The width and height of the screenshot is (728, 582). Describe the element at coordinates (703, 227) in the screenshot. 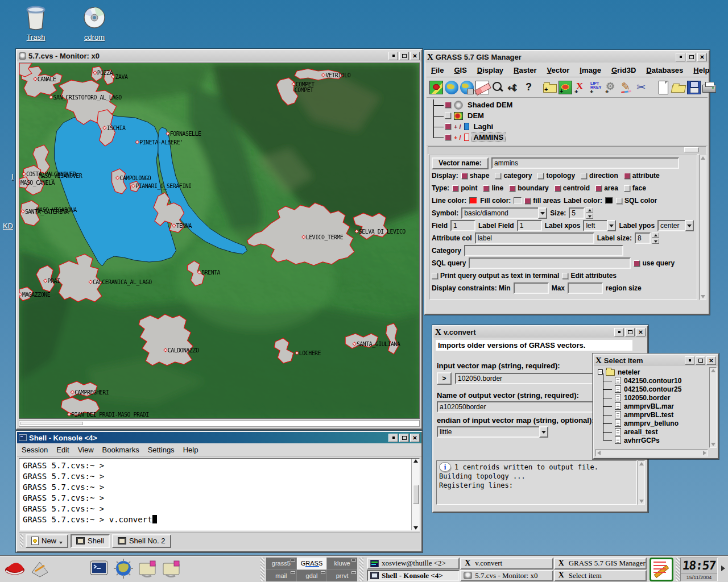

I see `options-vscrollbar` at that location.